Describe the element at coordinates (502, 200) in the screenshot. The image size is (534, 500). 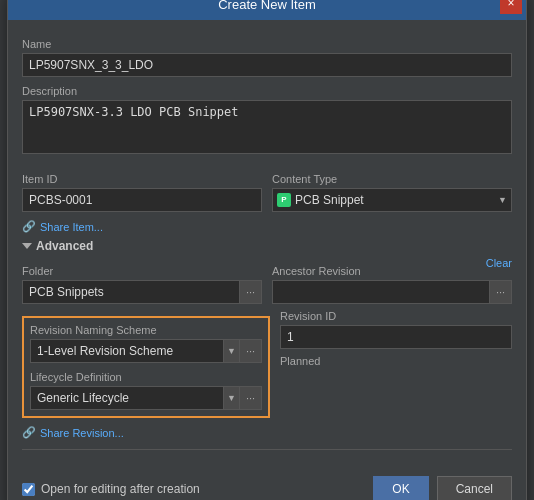
I see `content-type-arrow-icon: ▼` at that location.